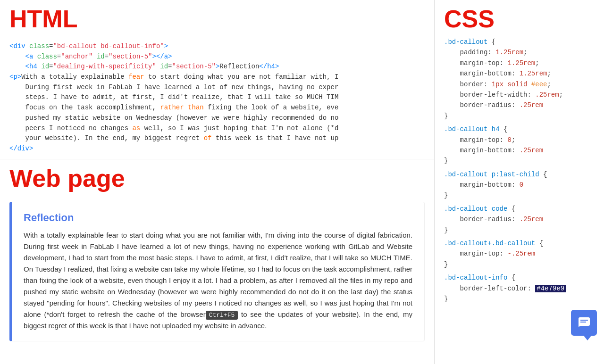 Image resolution: width=604 pixels, height=364 pixels. Describe the element at coordinates (519, 254) in the screenshot. I see `css-prop-mt-neg: margin-top: -.25rem` at that location.